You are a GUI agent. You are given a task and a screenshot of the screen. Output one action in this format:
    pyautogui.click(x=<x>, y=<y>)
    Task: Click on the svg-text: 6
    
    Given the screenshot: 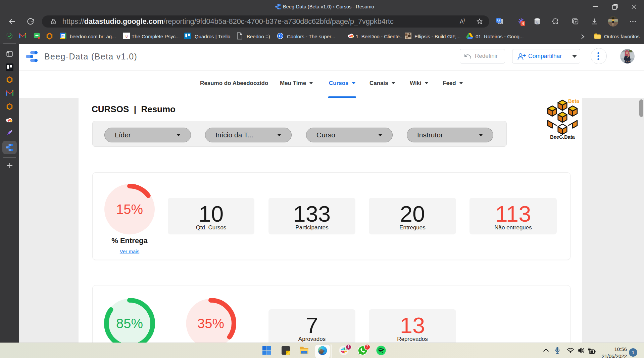 What is the action you would take?
    pyautogui.click(x=537, y=22)
    